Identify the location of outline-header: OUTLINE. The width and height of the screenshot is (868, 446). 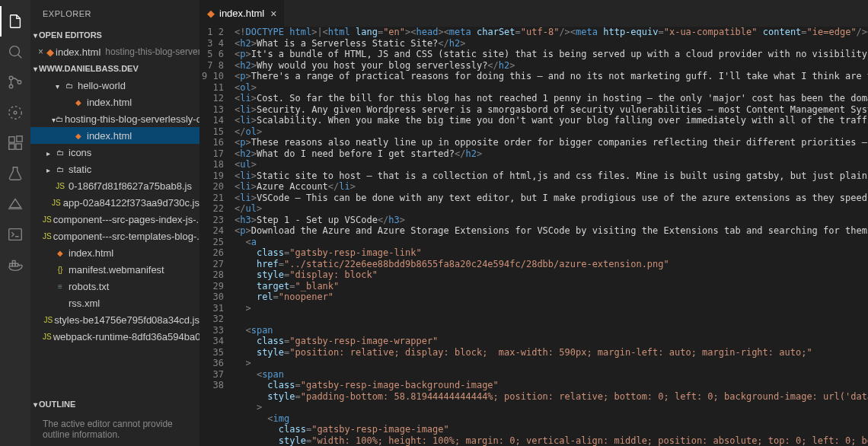
(115, 404).